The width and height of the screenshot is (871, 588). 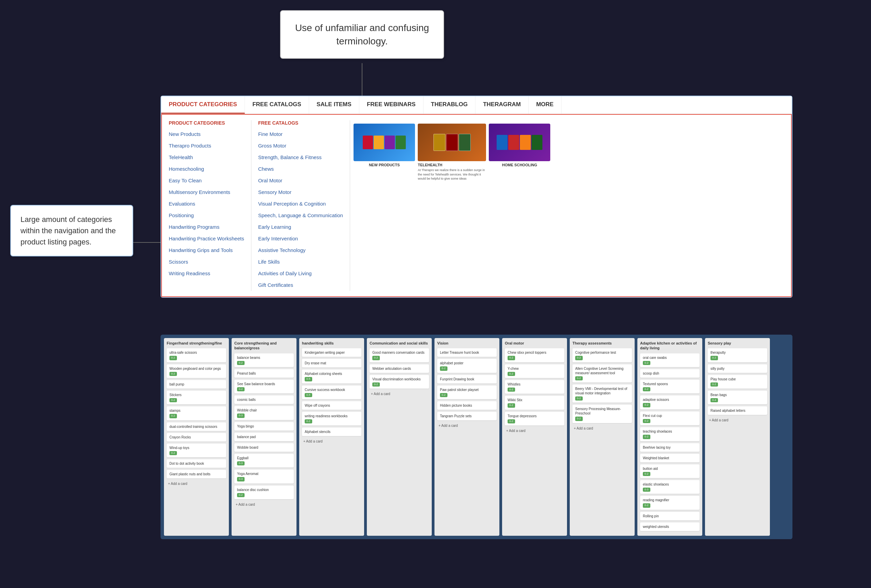 I want to click on kanban-card: Yoga bingo, so click(x=264, y=426).